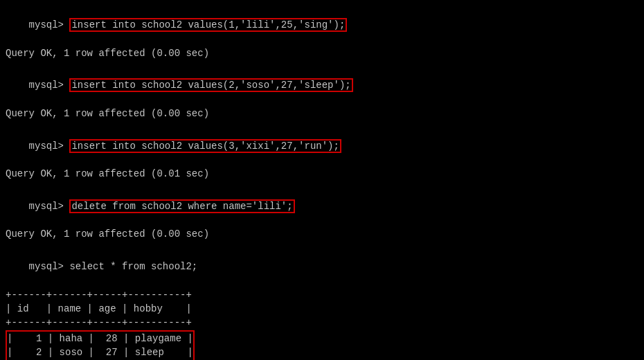 This screenshot has width=644, height=360. Describe the element at coordinates (322, 309) in the screenshot. I see `table-header-row: | id | name | age | hobby |` at that location.